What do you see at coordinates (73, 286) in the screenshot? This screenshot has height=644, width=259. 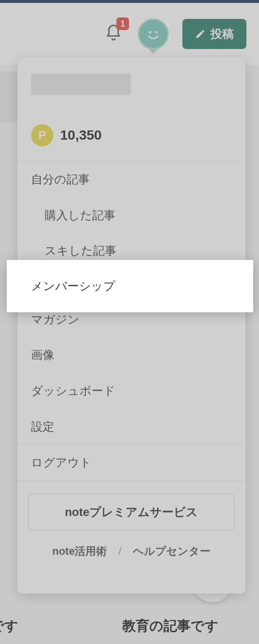 I see `menu-membership-label: メンバーシップ` at bounding box center [73, 286].